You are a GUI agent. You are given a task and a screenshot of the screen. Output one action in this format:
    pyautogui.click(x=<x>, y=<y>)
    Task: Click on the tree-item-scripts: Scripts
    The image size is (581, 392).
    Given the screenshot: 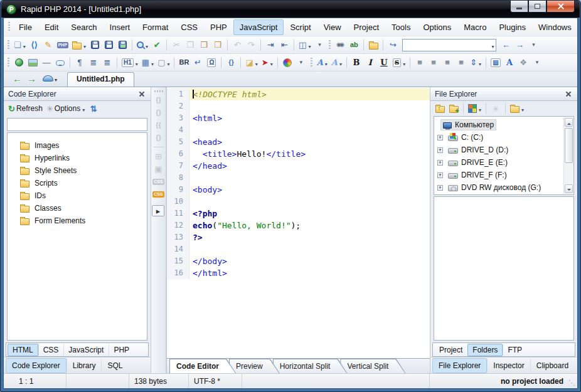 What is the action you would take?
    pyautogui.click(x=77, y=183)
    